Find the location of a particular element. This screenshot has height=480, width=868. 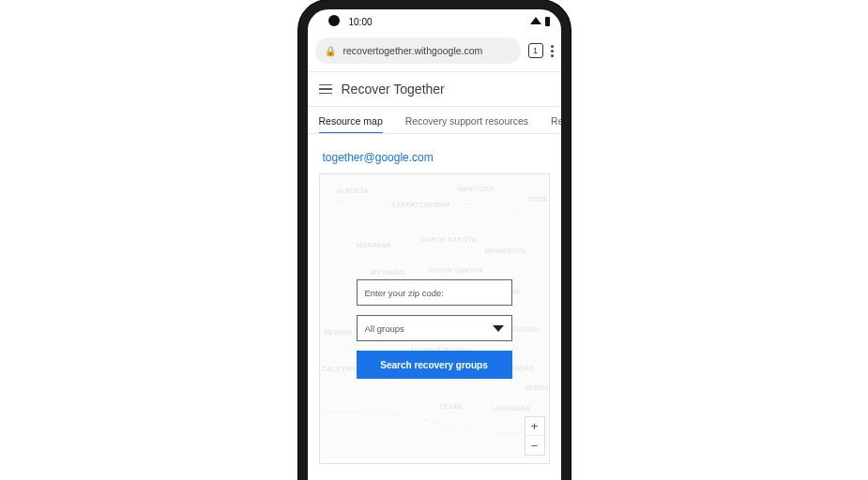

tab-label: Recovery support resources is located at coordinates (467, 121).